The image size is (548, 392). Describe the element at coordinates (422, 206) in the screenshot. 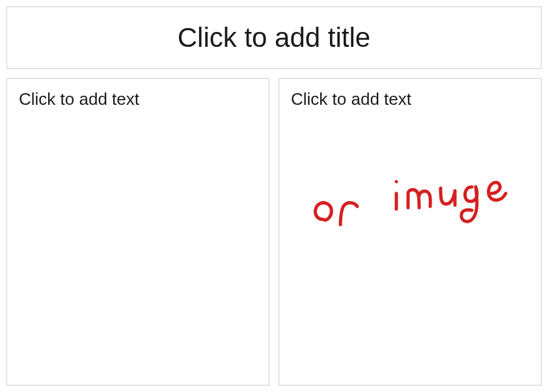

I see `ink-icon` at that location.